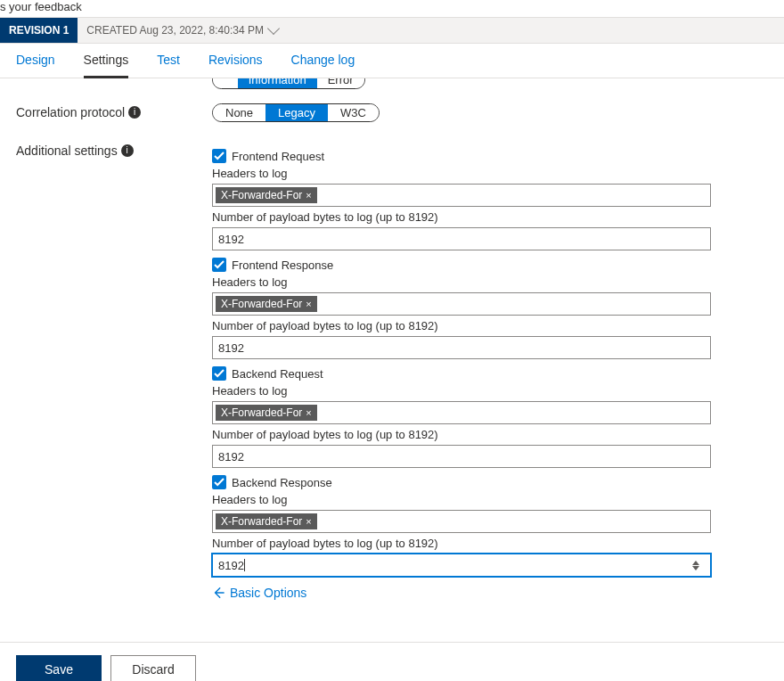 The height and width of the screenshot is (681, 784). Describe the element at coordinates (698, 565) in the screenshot. I see `number-spinner` at that location.